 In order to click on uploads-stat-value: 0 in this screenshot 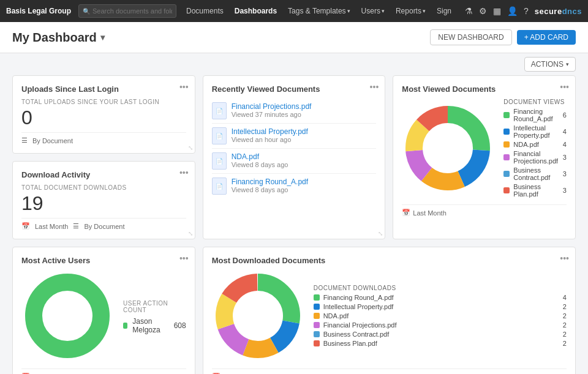, I will do `click(104, 118)`.